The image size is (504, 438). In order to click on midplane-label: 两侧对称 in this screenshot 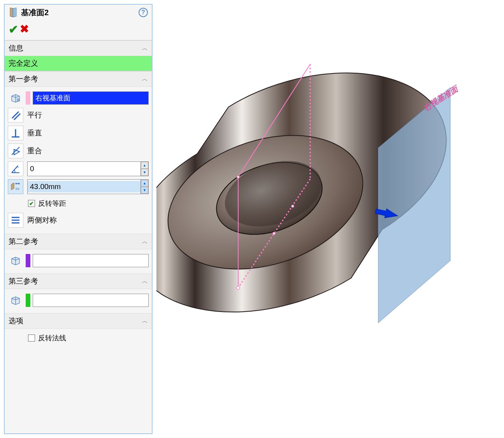, I will do `click(42, 220)`.